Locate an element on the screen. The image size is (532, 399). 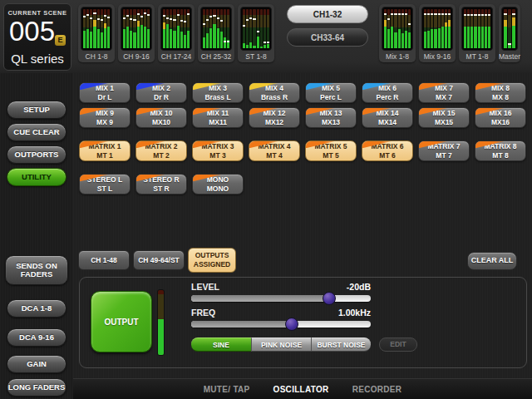
channel-button-matrix-1: MATRIX 1MT 1 is located at coordinates (105, 151).